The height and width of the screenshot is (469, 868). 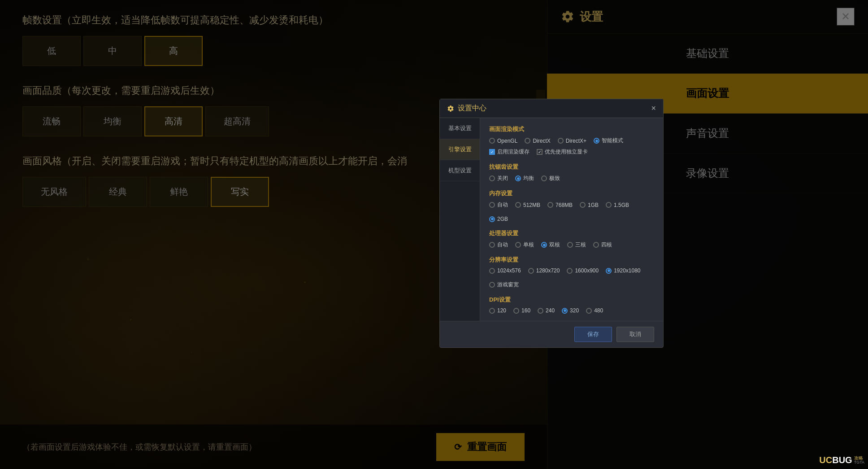 What do you see at coordinates (544, 179) in the screenshot?
I see `aa-extreme-radio` at bounding box center [544, 179].